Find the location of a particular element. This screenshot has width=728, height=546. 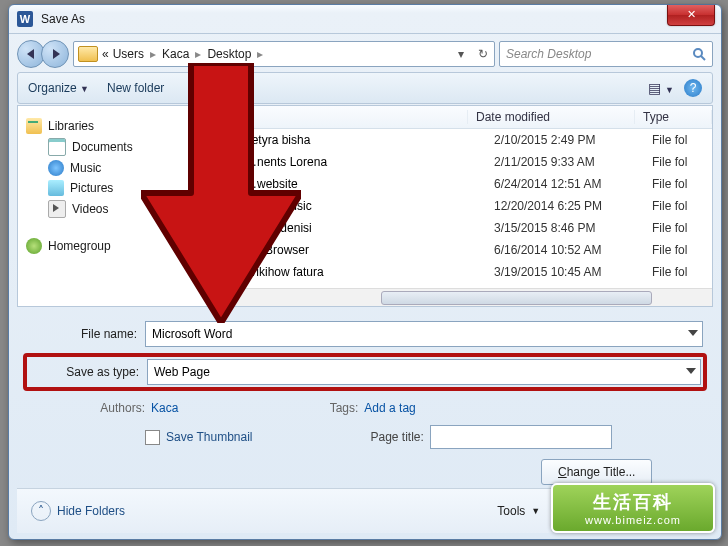

chevron-up-icon: ˄ is located at coordinates (41, 511).